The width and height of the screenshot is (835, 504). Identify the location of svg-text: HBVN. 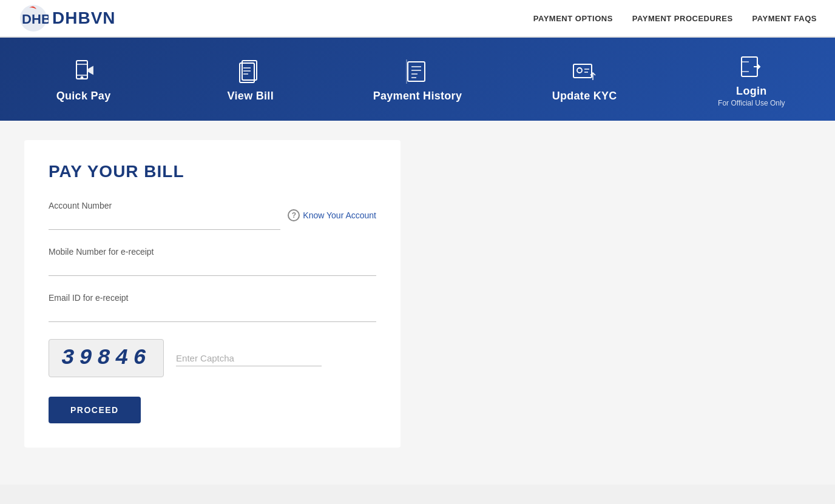
(40, 19).